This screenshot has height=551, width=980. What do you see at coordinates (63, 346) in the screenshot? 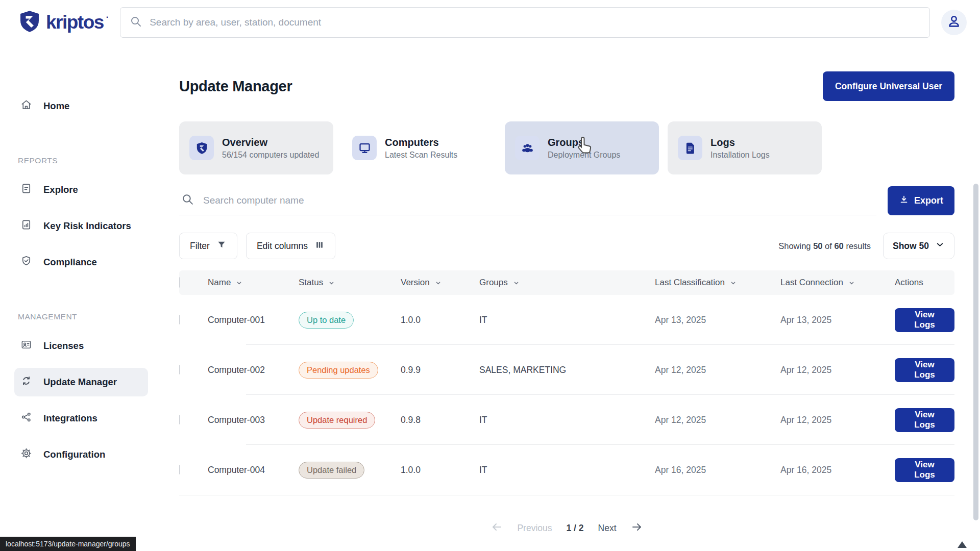
I see `sidebar-item-label: Licenses` at bounding box center [63, 346].